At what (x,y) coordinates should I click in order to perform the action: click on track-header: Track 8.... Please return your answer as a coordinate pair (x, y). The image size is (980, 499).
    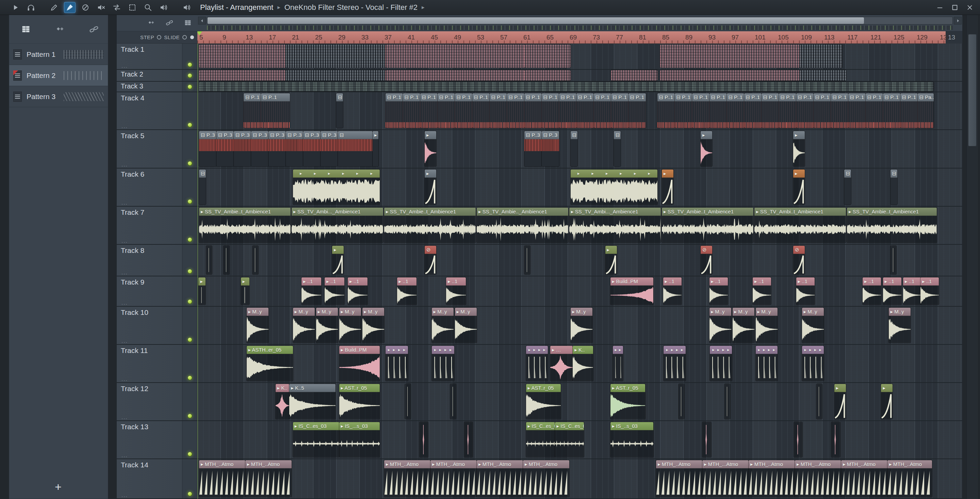
    Looking at the image, I should click on (157, 260).